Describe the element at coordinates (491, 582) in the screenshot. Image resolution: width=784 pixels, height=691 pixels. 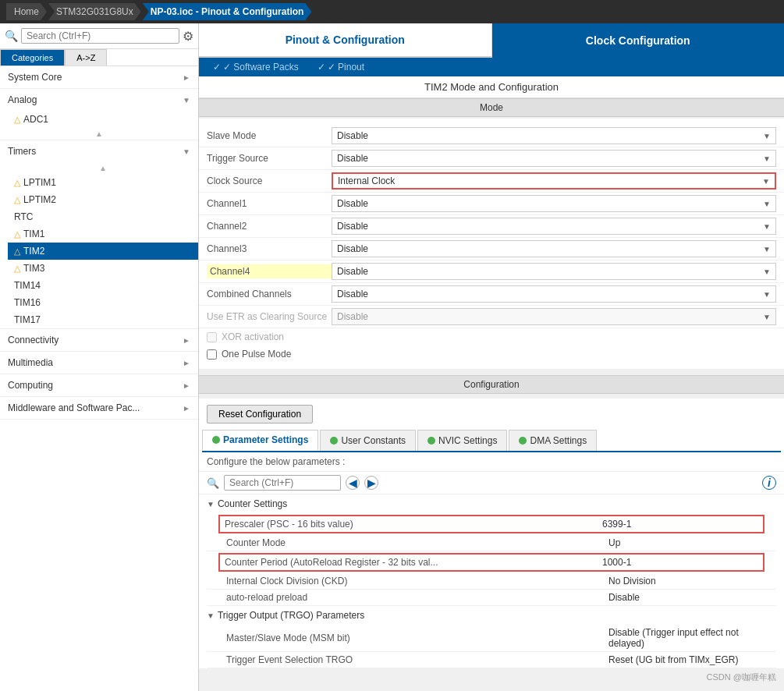
I see `param-row-ckd: Internal Clock Division (CKD) No Divisio…` at that location.